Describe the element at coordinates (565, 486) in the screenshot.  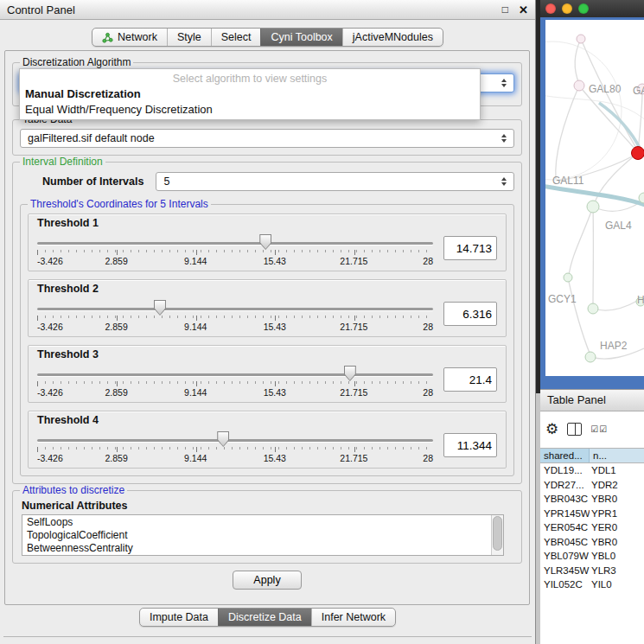
I see `table-cell: YDR27...` at that location.